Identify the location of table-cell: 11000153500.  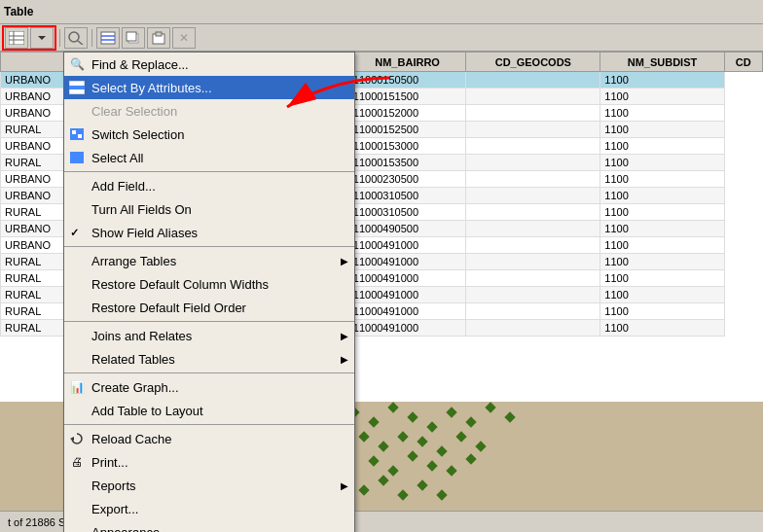
(407, 163).